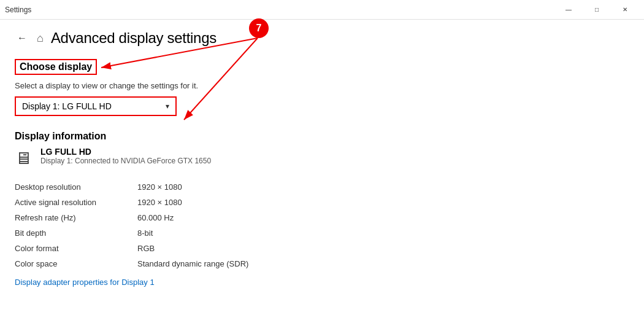 The width and height of the screenshot is (644, 331). I want to click on display-dropdown: Display 1: LG FULL HD, so click(96, 106).